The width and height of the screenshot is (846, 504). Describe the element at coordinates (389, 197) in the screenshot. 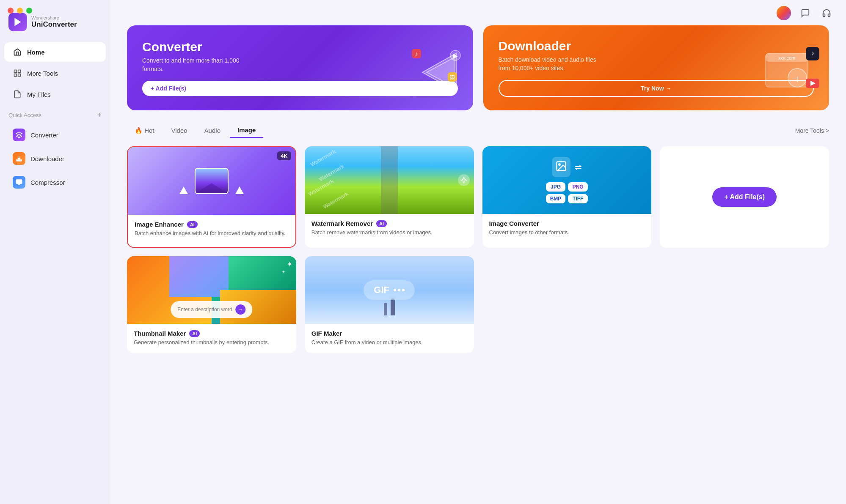

I see `tool-card-watermark-remover: Watermark Watermark Watermark Watermark …` at that location.